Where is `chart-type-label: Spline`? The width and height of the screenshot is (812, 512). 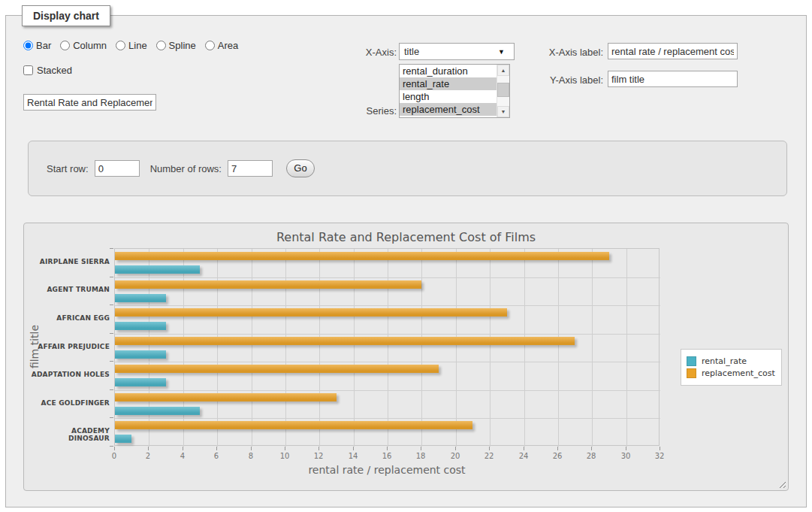 chart-type-label: Spline is located at coordinates (183, 45).